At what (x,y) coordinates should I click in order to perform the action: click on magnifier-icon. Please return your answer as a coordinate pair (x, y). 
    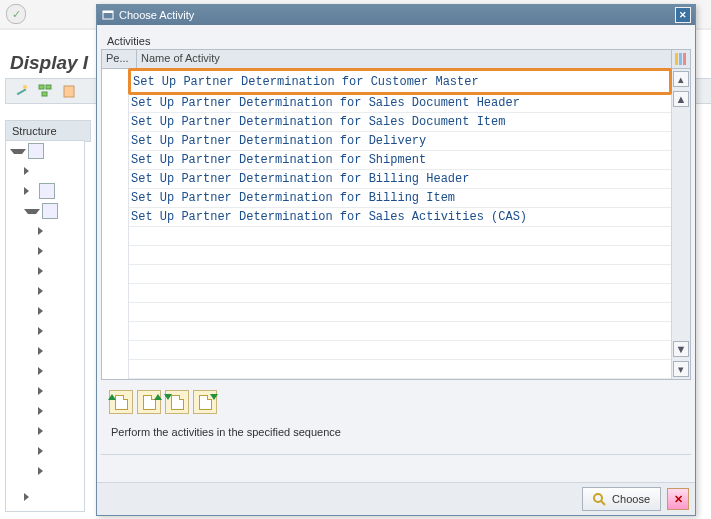
    Looking at the image, I should click on (600, 500).